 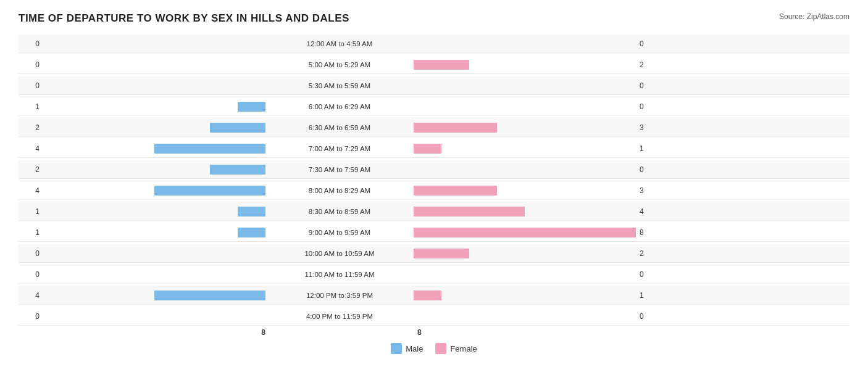 I want to click on chart-row: 0 12:00 AM to 4:59 AM 0, so click(x=434, y=44).